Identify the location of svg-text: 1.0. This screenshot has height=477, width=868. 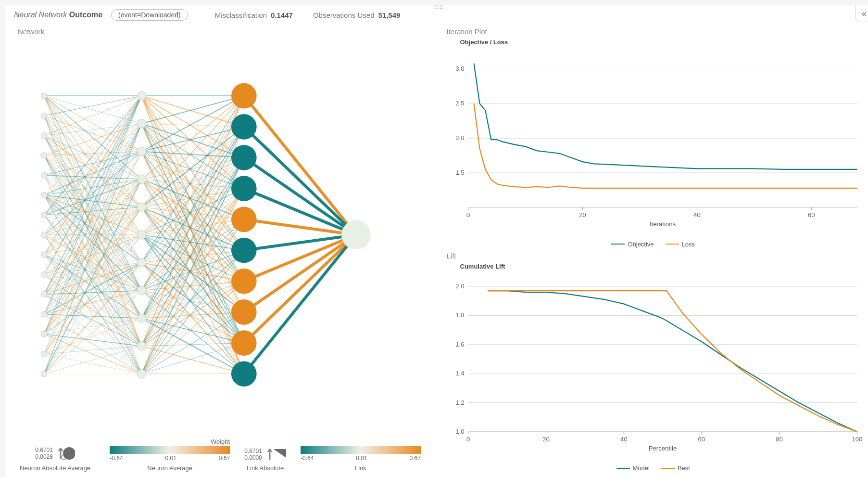
(460, 431).